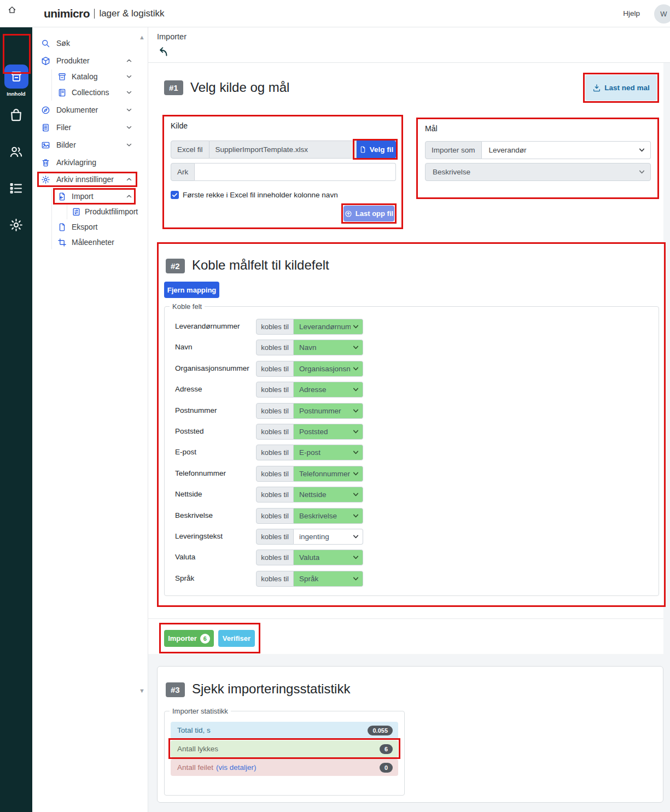 Image resolution: width=670 pixels, height=812 pixels. I want to click on sidebar-item-katalog: Katalog, so click(87, 77).